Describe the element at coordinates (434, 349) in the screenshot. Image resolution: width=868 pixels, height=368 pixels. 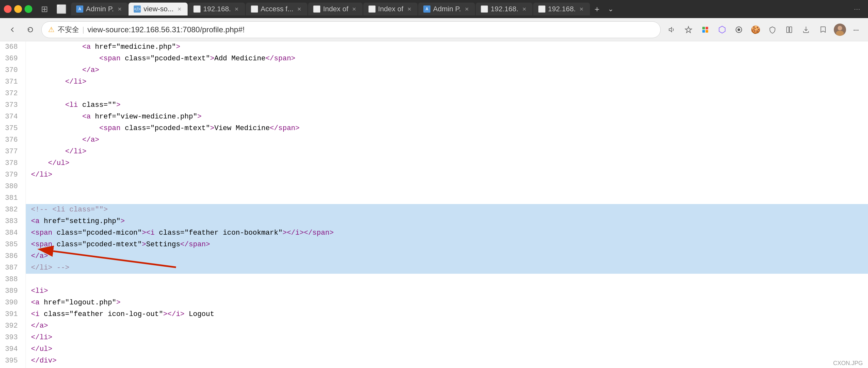
I see `code-line-394: 394</ul>` at that location.